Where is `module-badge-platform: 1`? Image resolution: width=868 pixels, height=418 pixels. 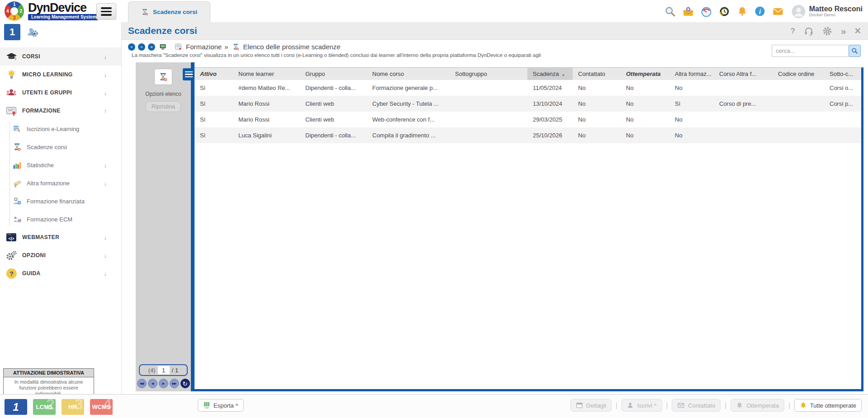
module-badge-platform: 1 is located at coordinates (16, 407).